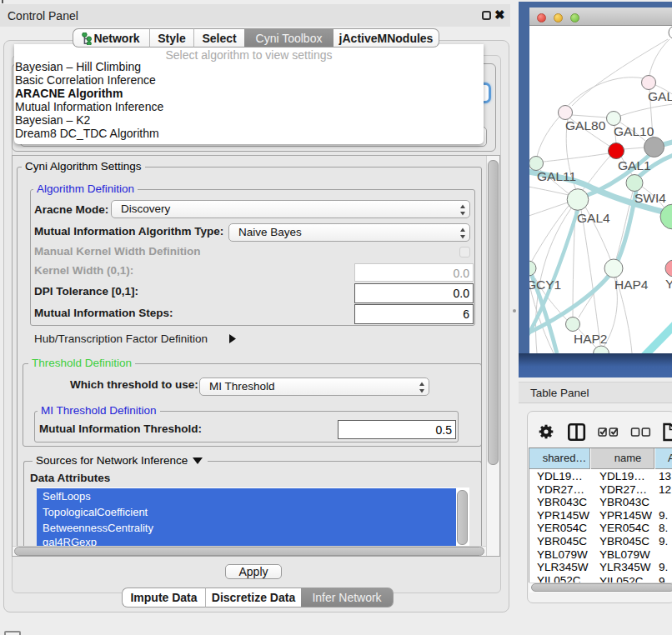 This screenshot has width=672, height=635. I want to click on svg-text: HAP2, so click(590, 338).